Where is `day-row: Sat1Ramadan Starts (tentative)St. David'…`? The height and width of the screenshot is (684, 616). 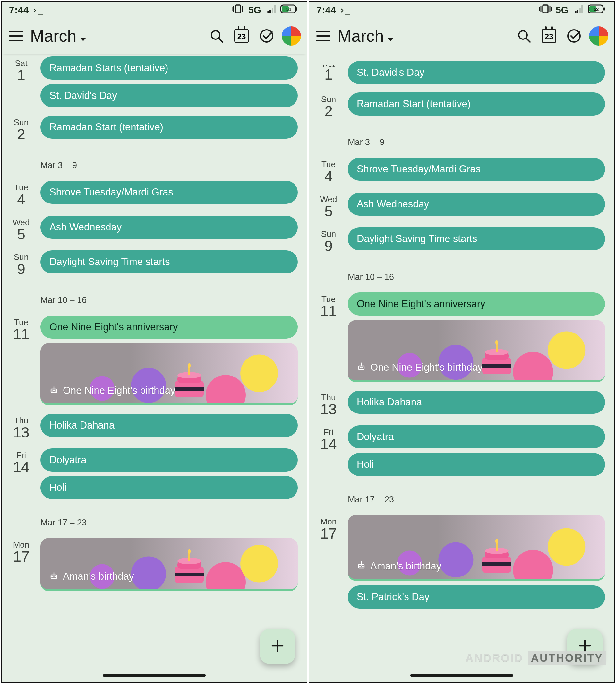 day-row: Sat1Ramadan Starts (tentative)St. David'… is located at coordinates (154, 82).